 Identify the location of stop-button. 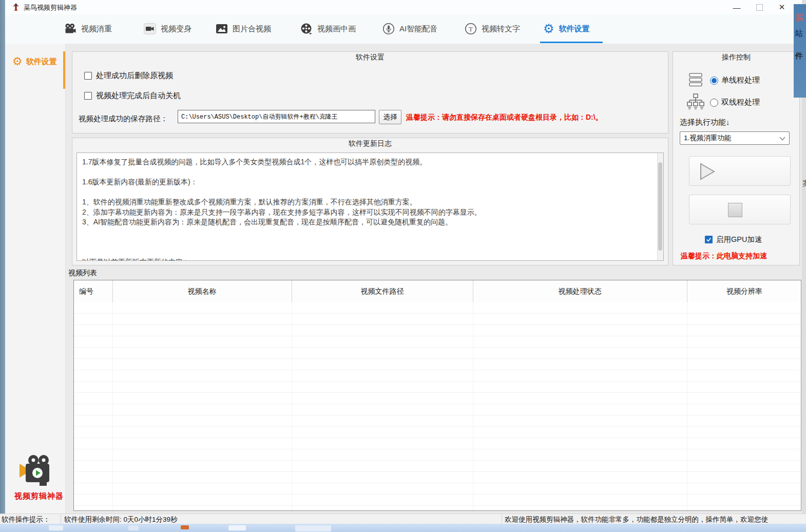
(740, 210).